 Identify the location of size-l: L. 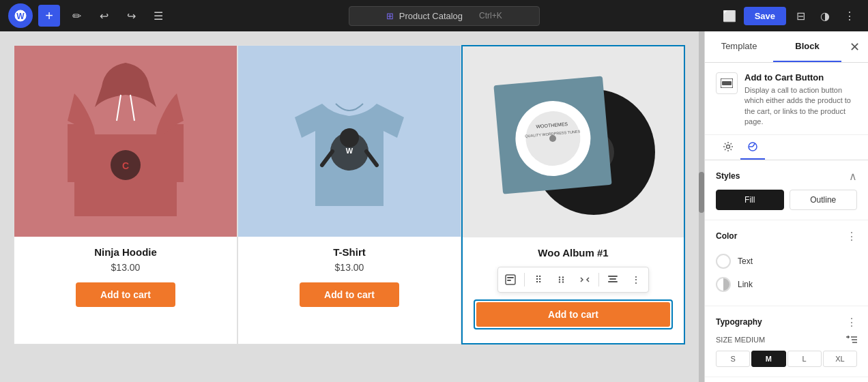
(805, 359).